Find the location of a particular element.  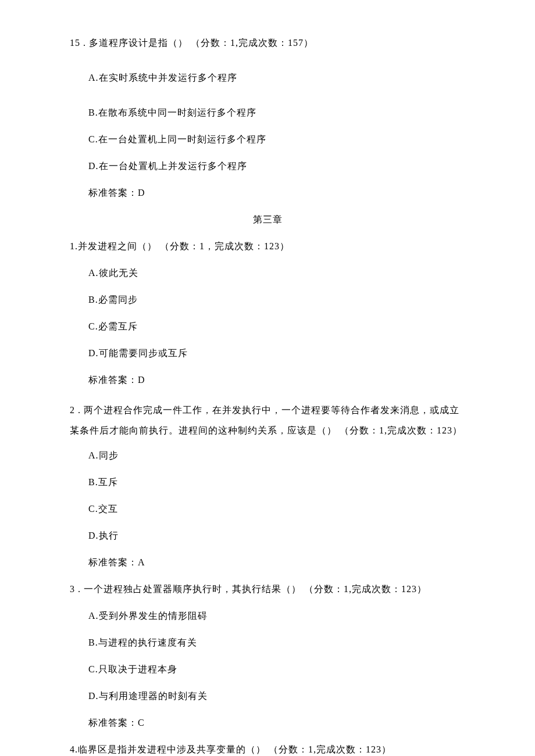

option-c: C.交互 is located at coordinates (268, 509).